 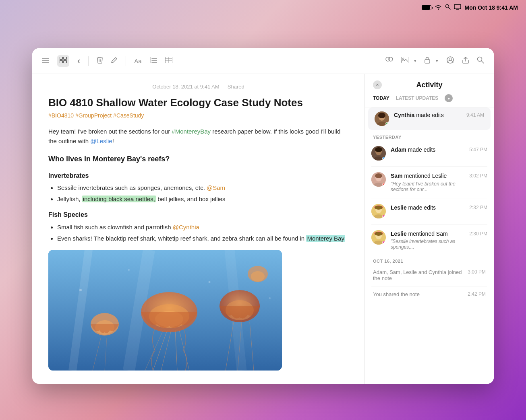 What do you see at coordinates (198, 159) in the screenshot?
I see `section-heading-1: Who lives in Monterey Bay's reefs?` at bounding box center [198, 159].